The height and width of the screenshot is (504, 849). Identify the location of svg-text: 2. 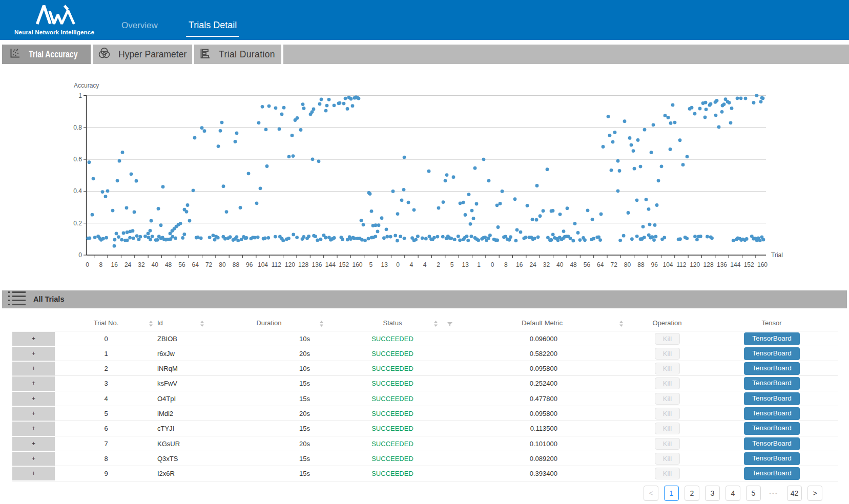
(439, 265).